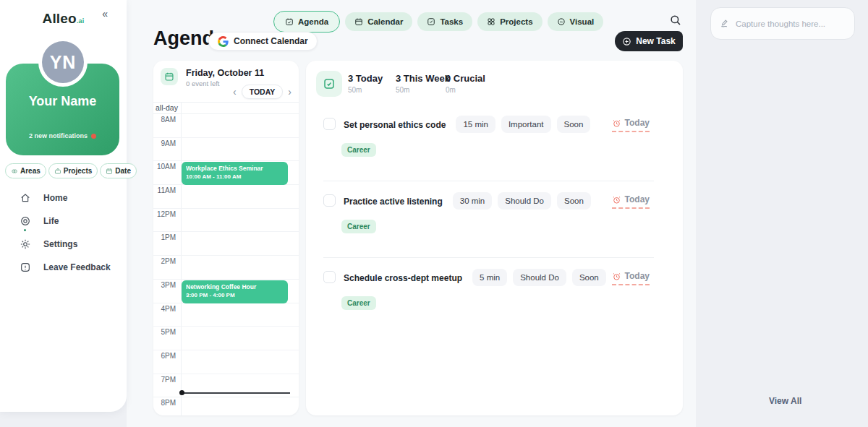  I want to click on tab-projects: Projects, so click(509, 22).